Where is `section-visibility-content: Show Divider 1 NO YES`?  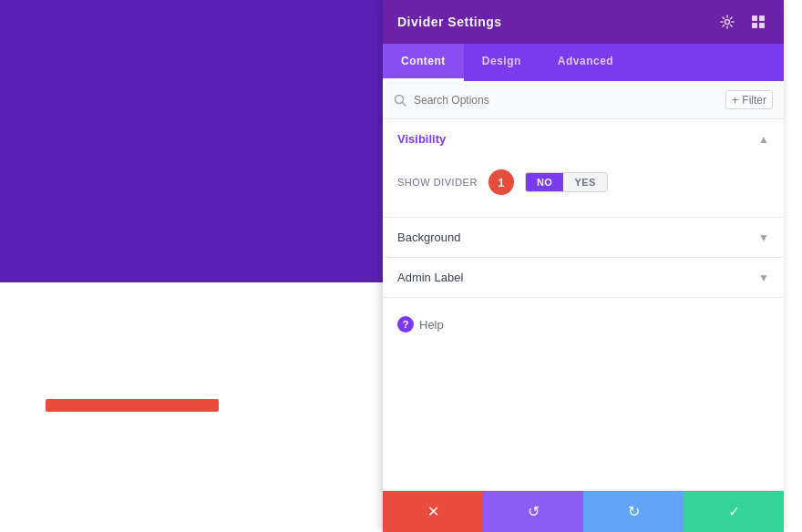 section-visibility-content: Show Divider 1 NO YES is located at coordinates (583, 188).